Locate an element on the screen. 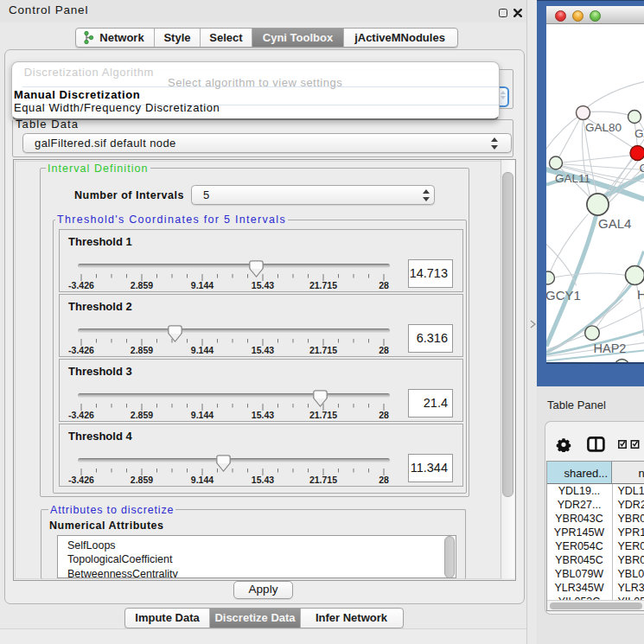  svg-text: HAP2 is located at coordinates (609, 348).